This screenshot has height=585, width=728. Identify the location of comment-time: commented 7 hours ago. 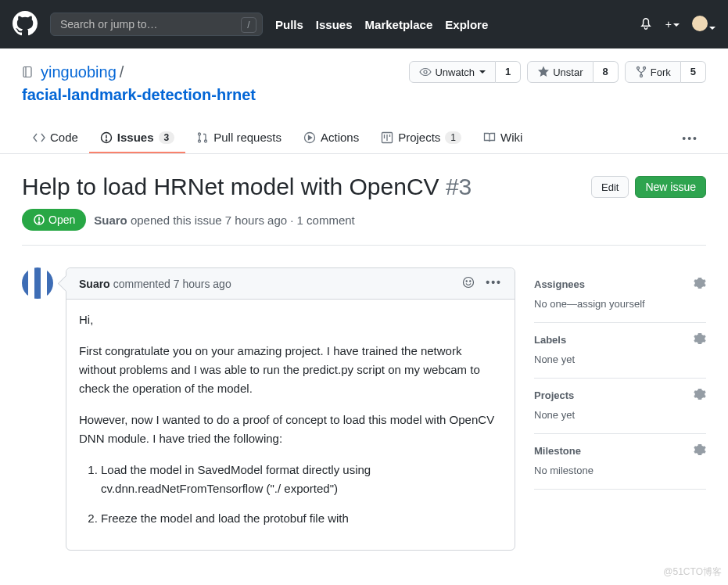
(172, 284).